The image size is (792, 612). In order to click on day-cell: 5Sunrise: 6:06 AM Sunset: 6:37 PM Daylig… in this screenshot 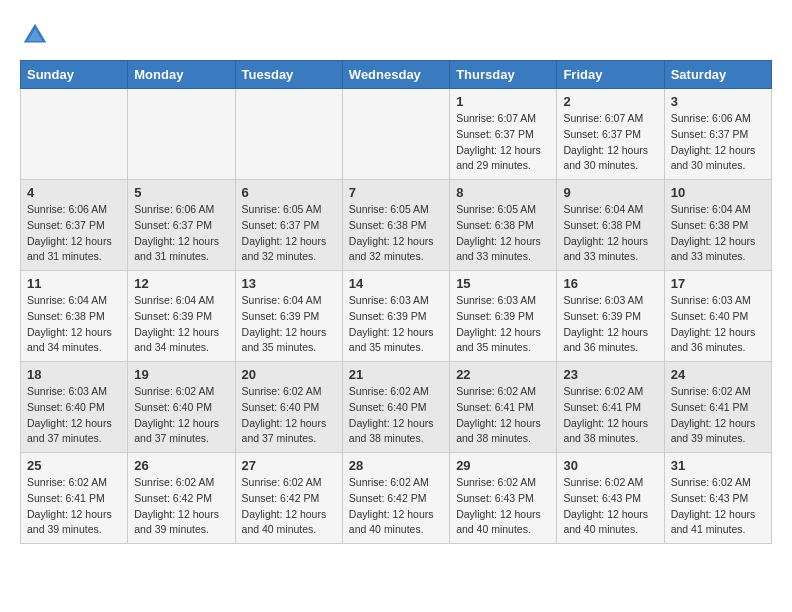, I will do `click(182, 226)`.